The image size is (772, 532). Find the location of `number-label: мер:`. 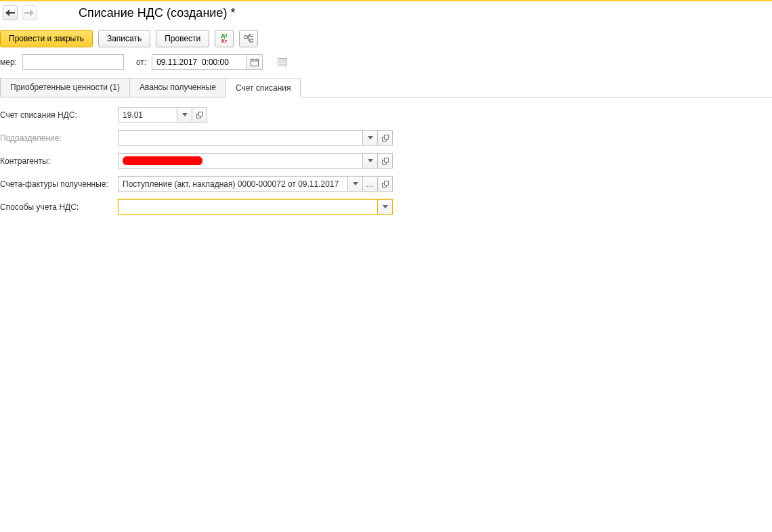

number-label: мер: is located at coordinates (8, 62).